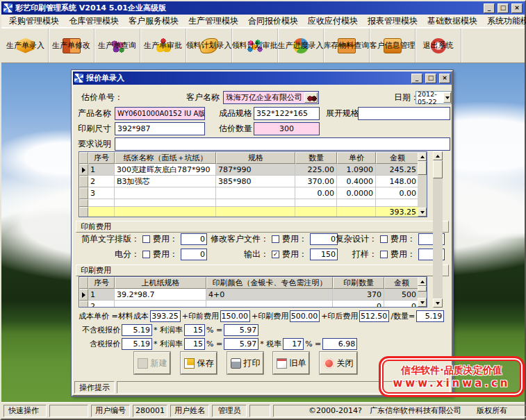  I want to click on profit-rate-field: 15, so click(195, 330).